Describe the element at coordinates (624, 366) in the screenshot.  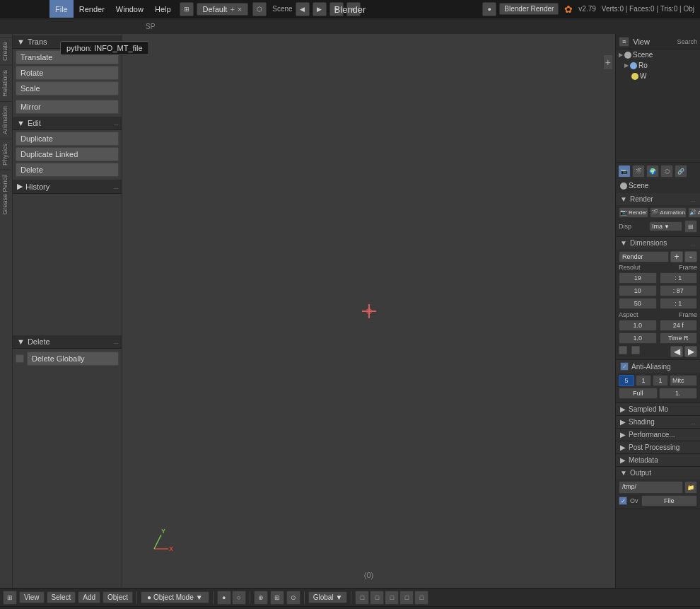
I see `aa-enable-checkbox: ✓` at that location.